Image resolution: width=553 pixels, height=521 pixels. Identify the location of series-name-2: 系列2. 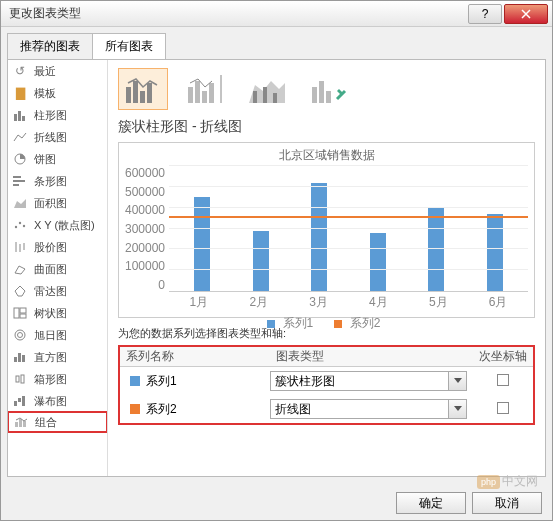
(162, 410).